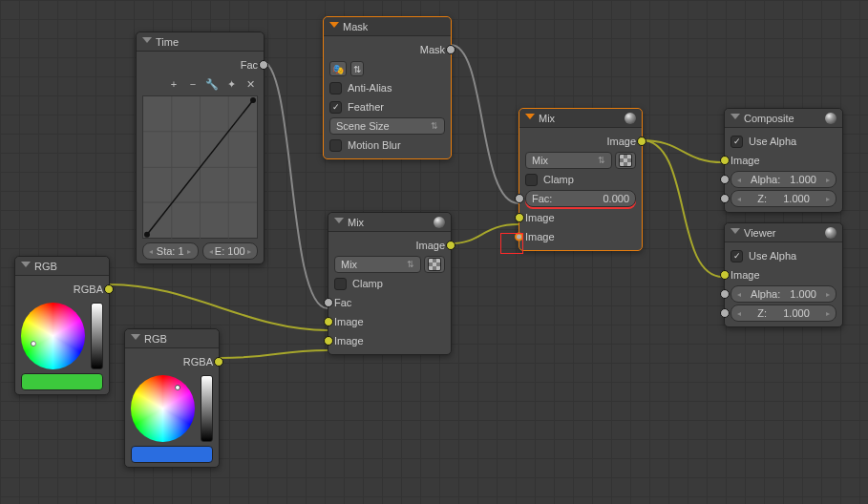  Describe the element at coordinates (581, 199) in the screenshot. I see `fac-field: Fac:0.000` at that location.